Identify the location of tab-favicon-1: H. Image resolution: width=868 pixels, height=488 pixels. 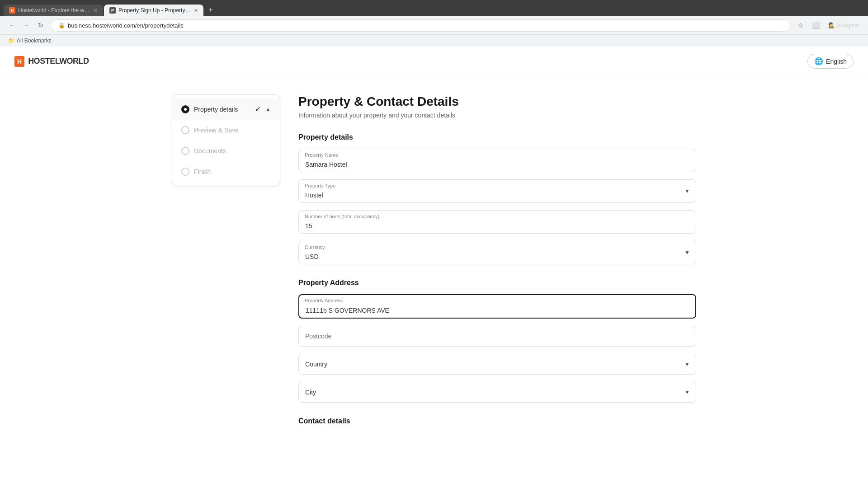
(12, 10).